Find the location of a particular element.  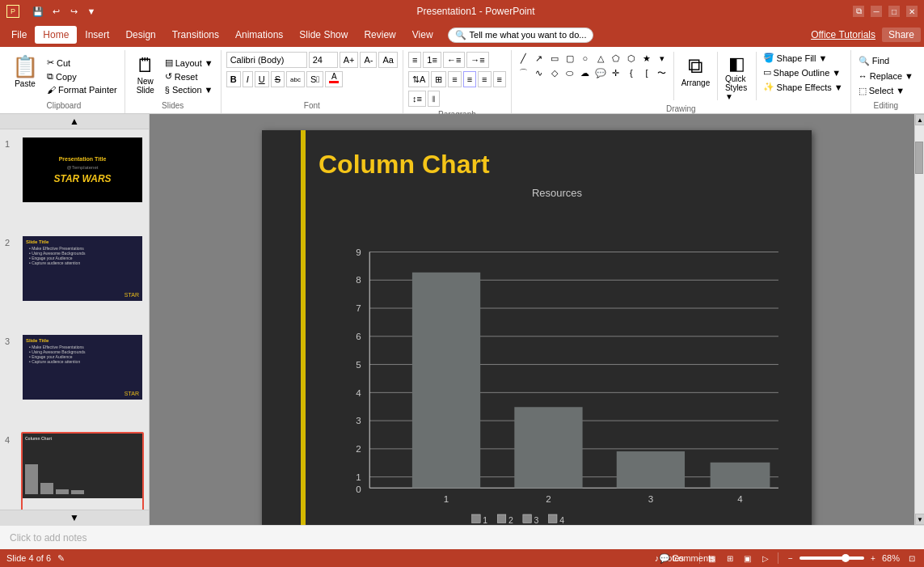

small-caps-button: abc is located at coordinates (296, 79).